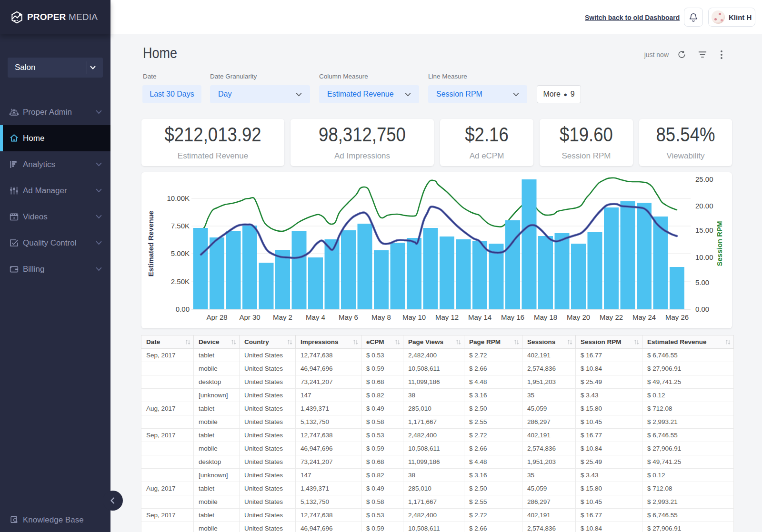 Image resolution: width=762 pixels, height=532 pixels. What do you see at coordinates (447, 317) in the screenshot?
I see `svg-text: May 12` at bounding box center [447, 317].